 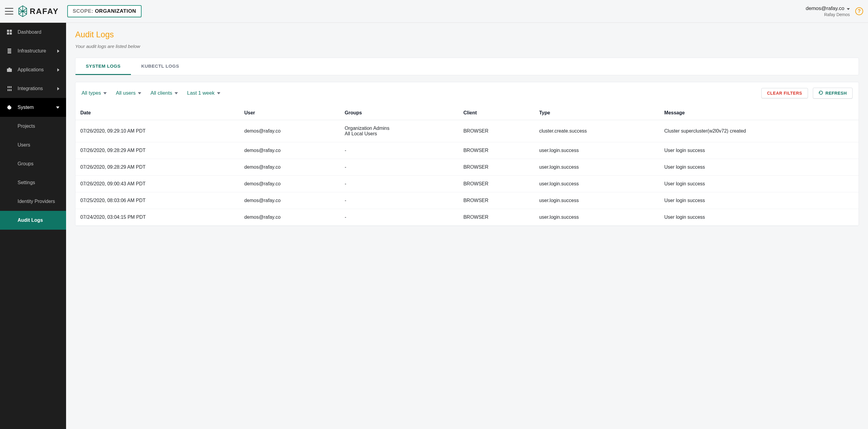 I want to click on sidebar-subitem-identity-providers: Identity Providers, so click(x=33, y=201).